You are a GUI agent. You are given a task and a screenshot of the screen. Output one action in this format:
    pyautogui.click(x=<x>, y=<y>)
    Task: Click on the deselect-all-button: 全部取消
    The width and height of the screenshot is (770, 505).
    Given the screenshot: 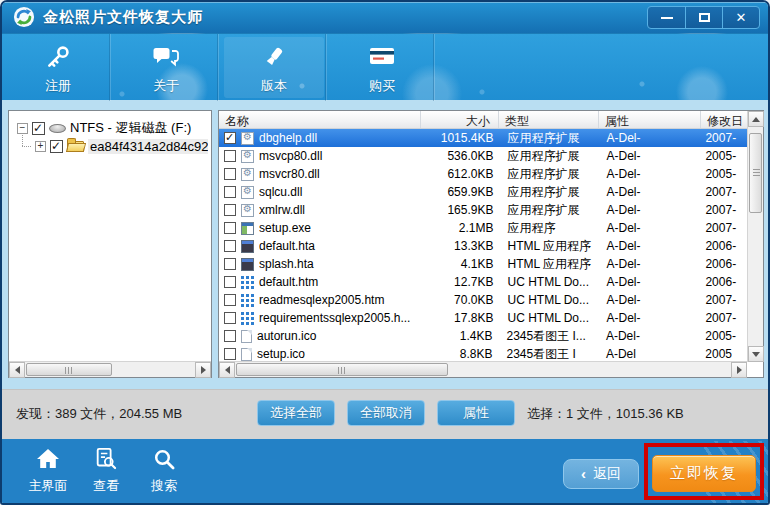 What is the action you would take?
    pyautogui.click(x=386, y=413)
    